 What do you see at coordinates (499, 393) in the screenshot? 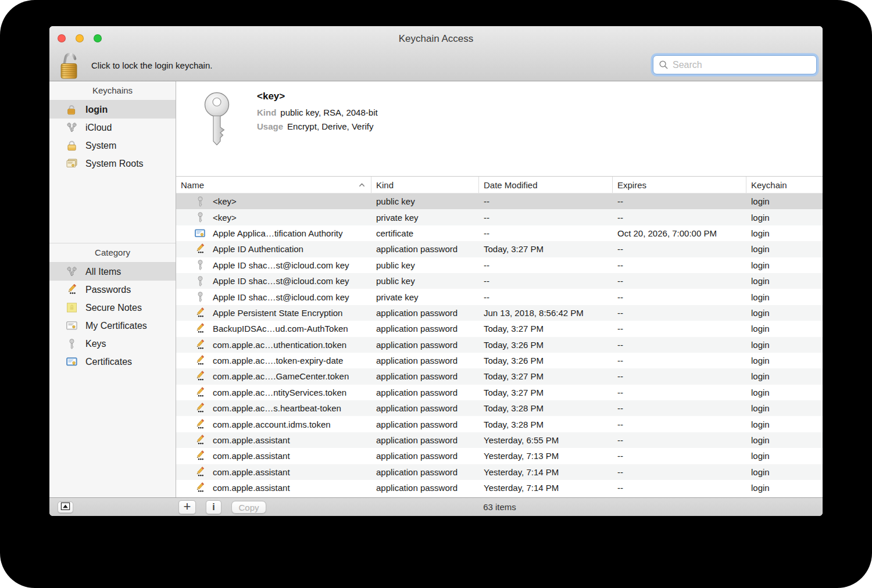
I see `table-row: com.apple.ac…ntityServices.tokenapplicat…` at bounding box center [499, 393].